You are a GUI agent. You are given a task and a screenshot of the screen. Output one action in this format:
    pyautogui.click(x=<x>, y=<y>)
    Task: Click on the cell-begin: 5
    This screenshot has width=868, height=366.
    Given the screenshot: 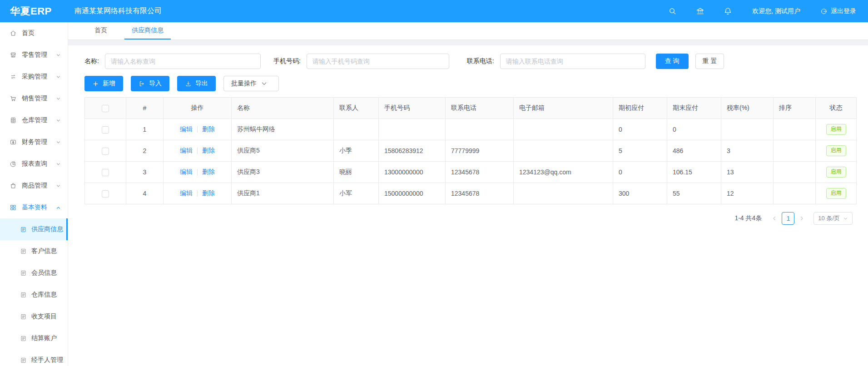 What is the action you would take?
    pyautogui.click(x=640, y=151)
    